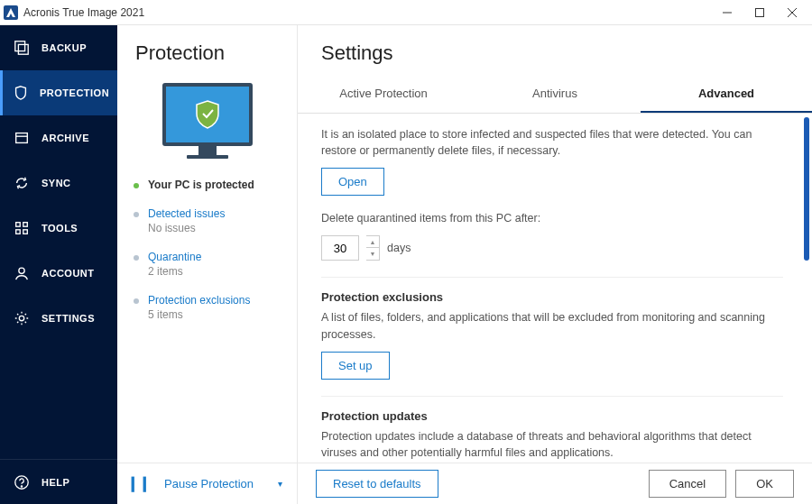 This screenshot has height=504, width=812. Describe the element at coordinates (807, 289) in the screenshot. I see `scrollbar` at that location.